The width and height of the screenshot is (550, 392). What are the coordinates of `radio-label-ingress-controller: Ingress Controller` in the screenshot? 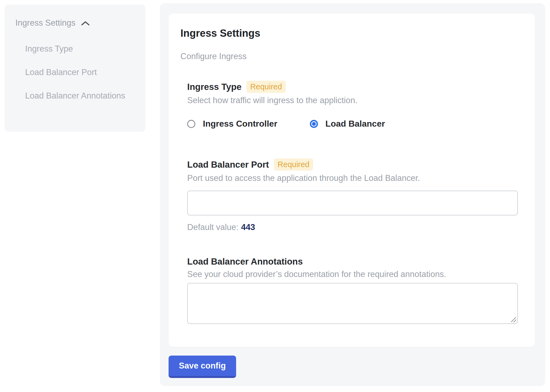 It's located at (240, 124).